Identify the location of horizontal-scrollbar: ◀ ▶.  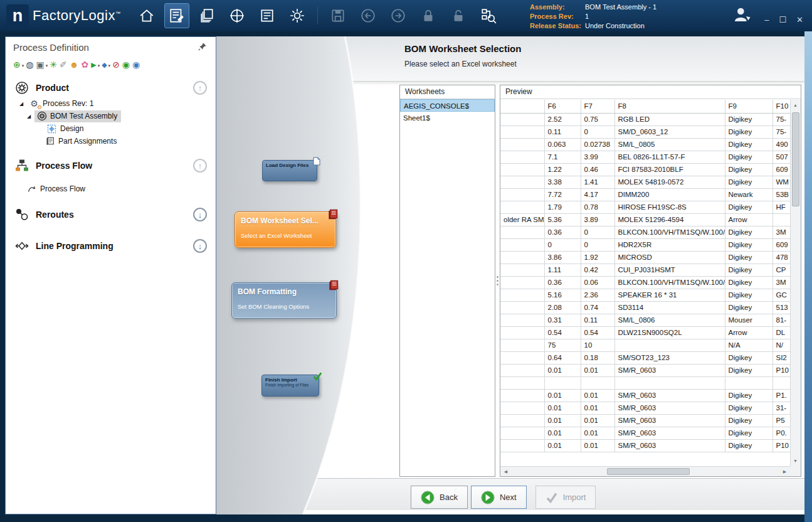
(645, 471).